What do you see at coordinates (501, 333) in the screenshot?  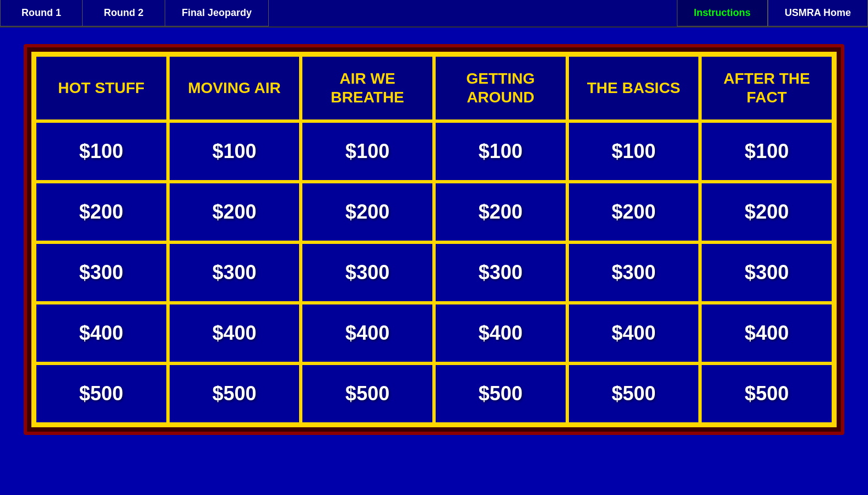 I see `cell-getting-around-400: $400` at bounding box center [501, 333].